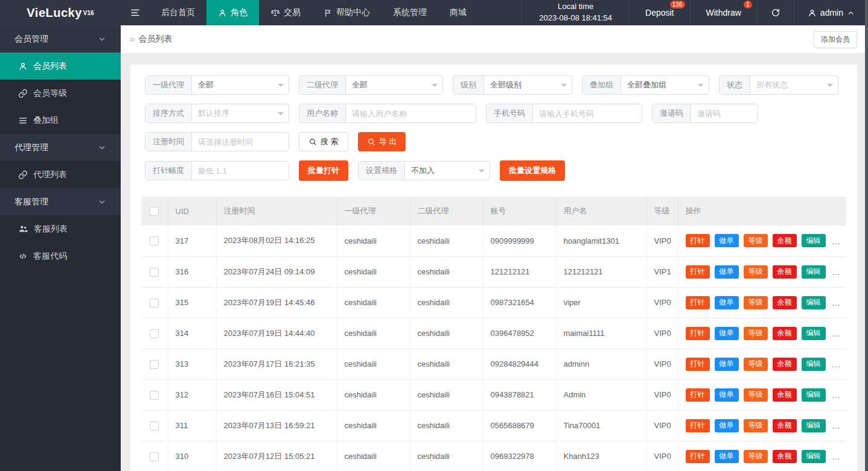  I want to click on user-menu: admin, so click(831, 13).